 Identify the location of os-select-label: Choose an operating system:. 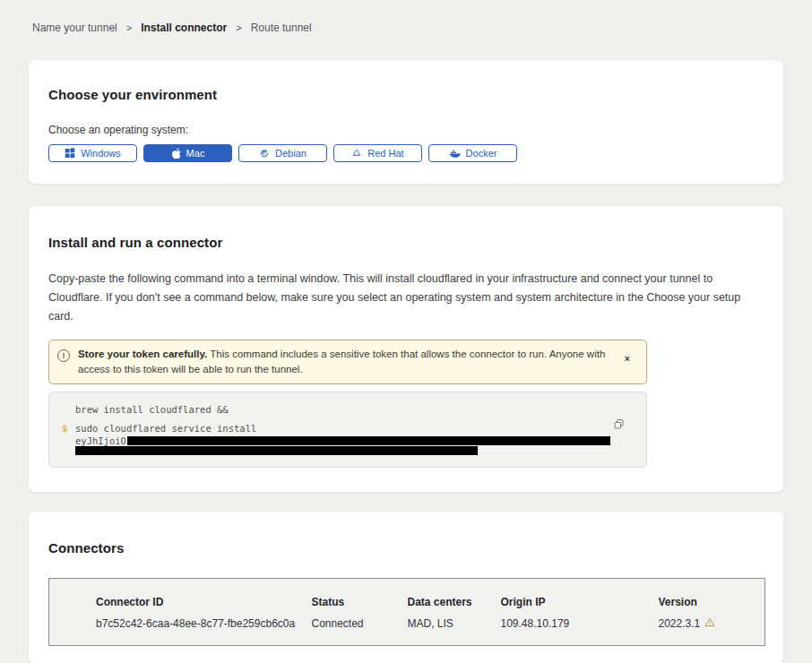
(406, 130).